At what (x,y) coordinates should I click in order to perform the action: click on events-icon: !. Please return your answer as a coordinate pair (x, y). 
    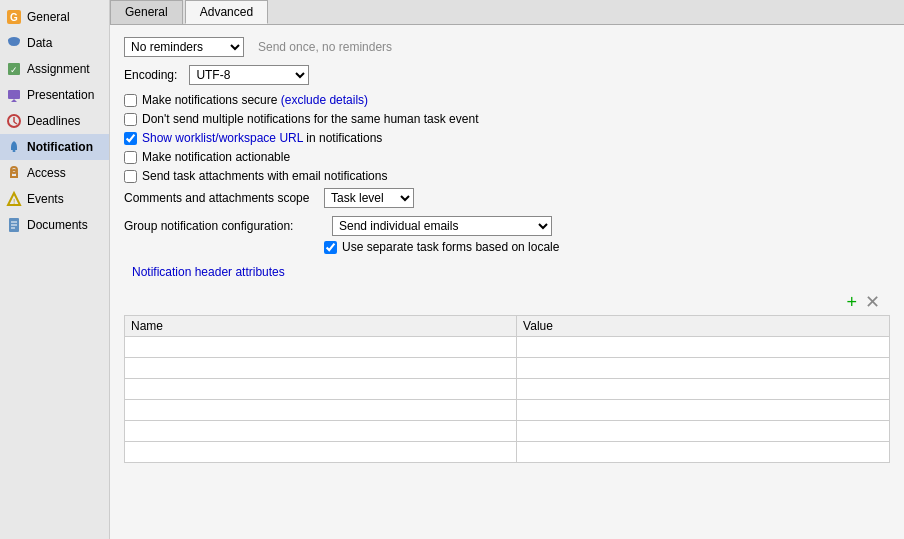
    Looking at the image, I should click on (14, 199).